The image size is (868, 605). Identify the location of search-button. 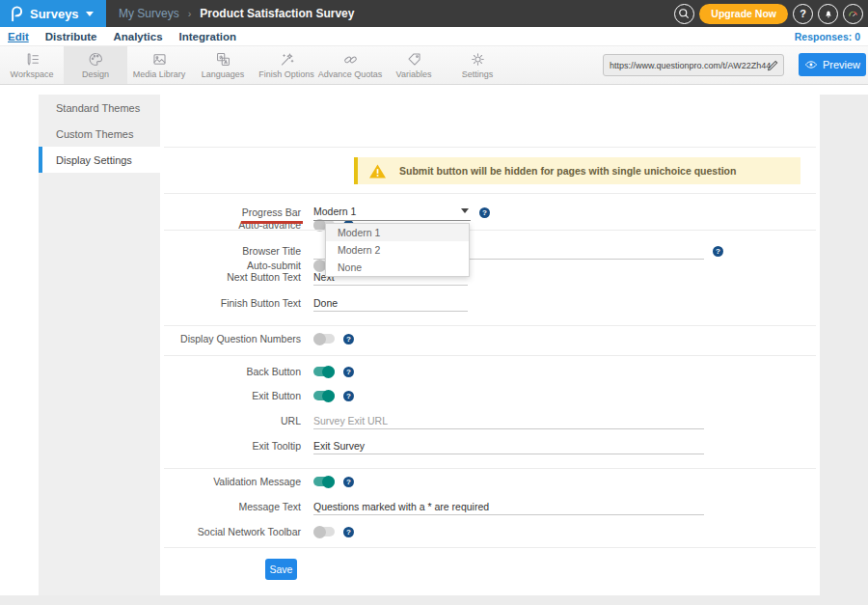
(685, 14).